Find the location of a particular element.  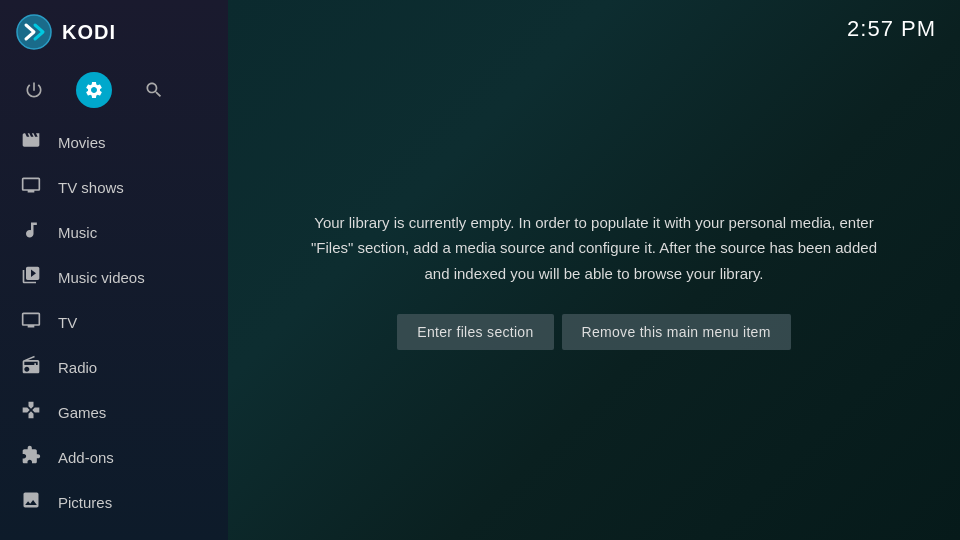

pictures-label: Pictures is located at coordinates (85, 502).